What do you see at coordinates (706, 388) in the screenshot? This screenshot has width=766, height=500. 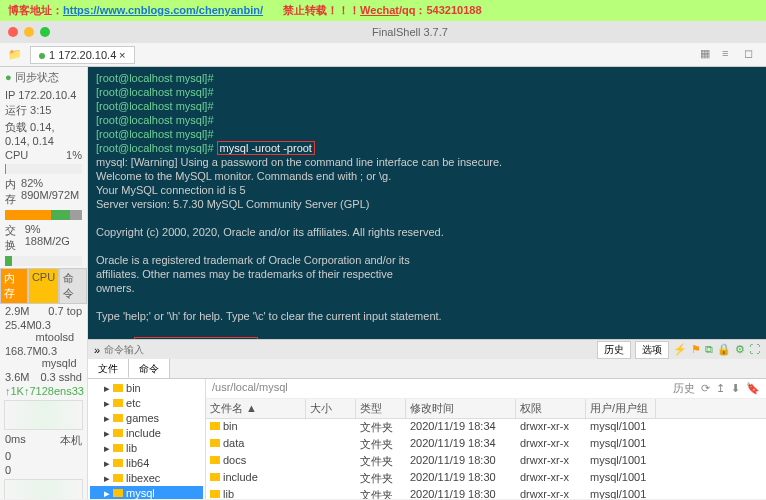 I see `refresh-icon: ⟳` at bounding box center [706, 388].